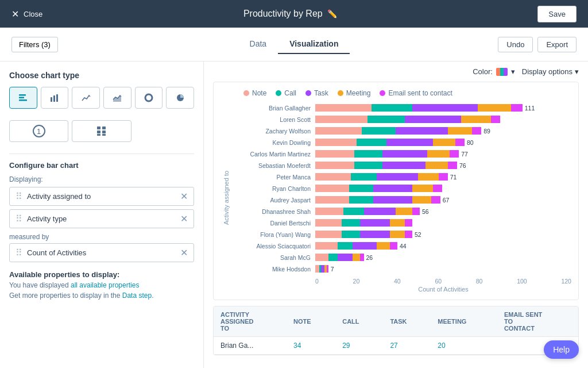  I want to click on drag-icon2: ⠿, so click(19, 218).